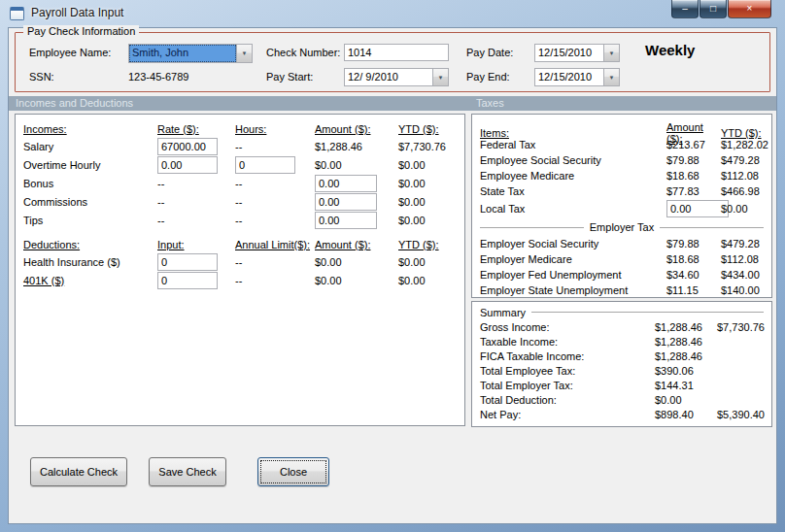 The width and height of the screenshot is (785, 532). What do you see at coordinates (90, 147) in the screenshot?
I see `income-label: Salary` at bounding box center [90, 147].